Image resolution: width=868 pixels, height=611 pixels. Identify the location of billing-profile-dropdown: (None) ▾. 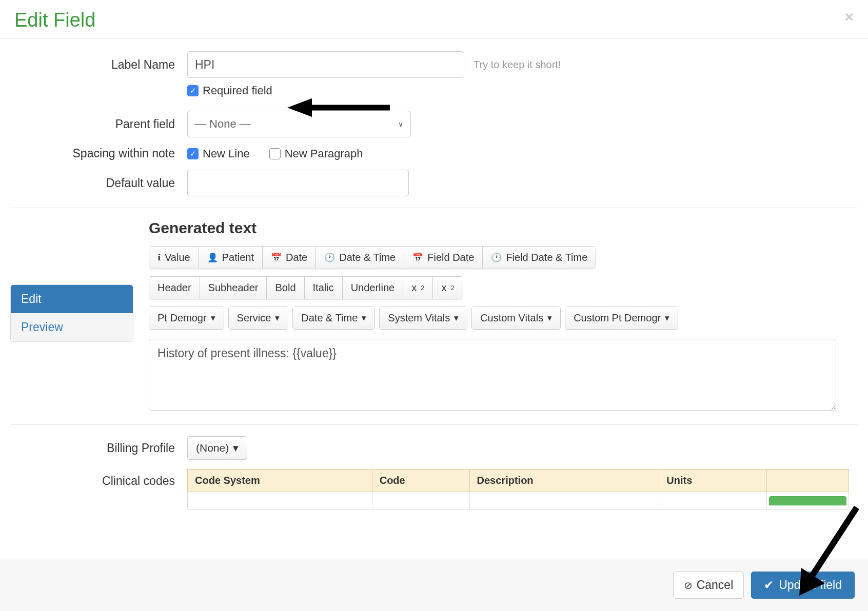
(218, 448).